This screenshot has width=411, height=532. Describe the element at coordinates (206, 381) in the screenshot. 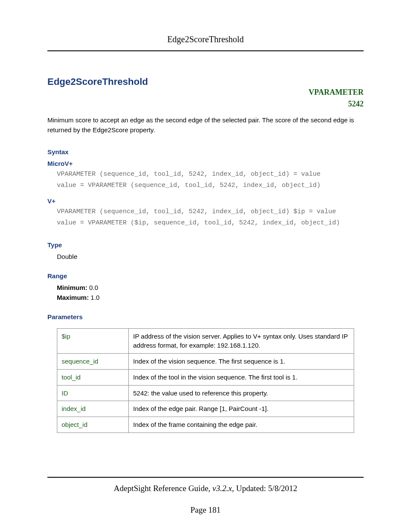

I see `parameters-table: $ip IP address of the vision server. App…` at that location.